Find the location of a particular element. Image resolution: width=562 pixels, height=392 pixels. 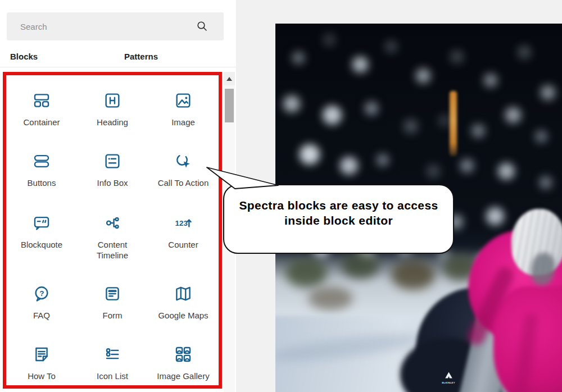

block-item-icon-list: Icon List is located at coordinates (112, 363).